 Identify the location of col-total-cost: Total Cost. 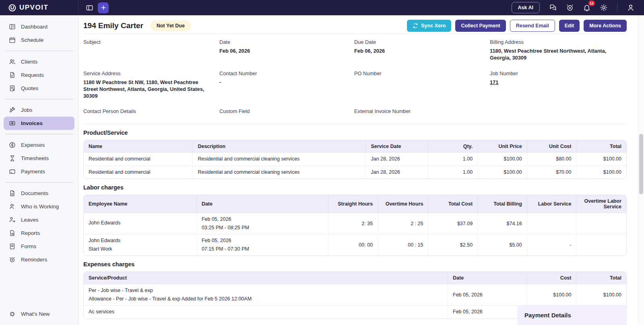
(453, 204).